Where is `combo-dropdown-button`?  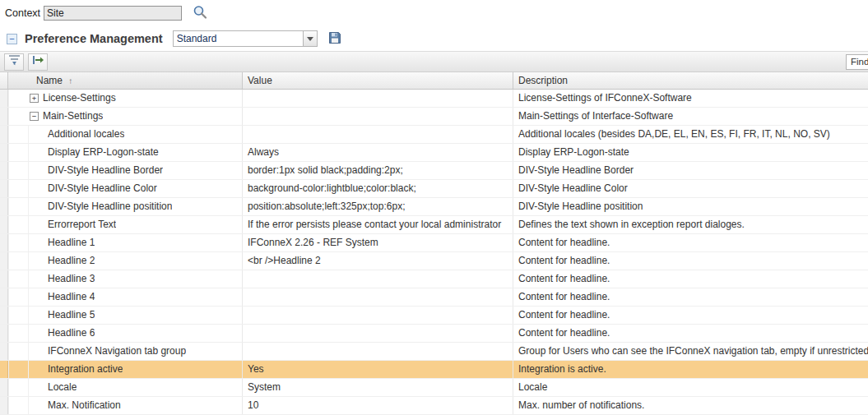 combo-dropdown-button is located at coordinates (310, 39).